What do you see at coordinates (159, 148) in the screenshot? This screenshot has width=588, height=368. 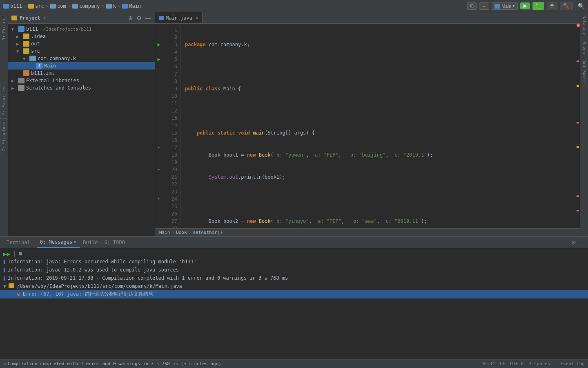 I see `gutter-fold-17: ▾` at bounding box center [159, 148].